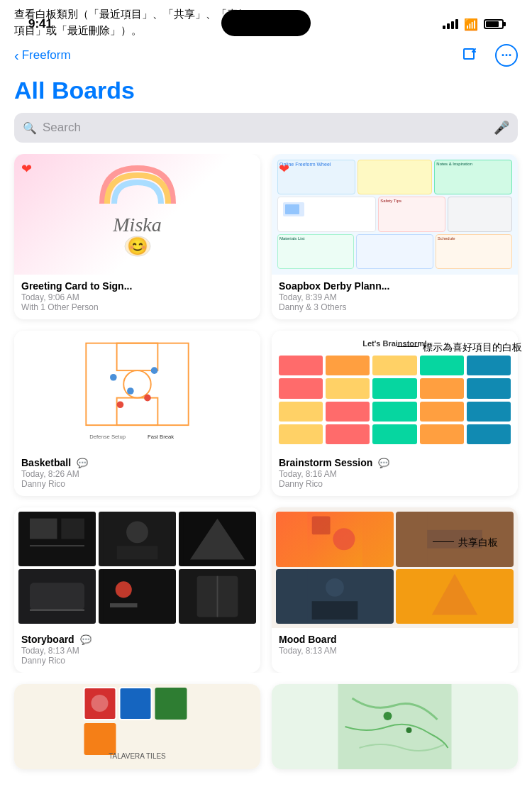  What do you see at coordinates (138, 474) in the screenshot?
I see `board-date-basketball: Today, 8:26 AM` at bounding box center [138, 474].